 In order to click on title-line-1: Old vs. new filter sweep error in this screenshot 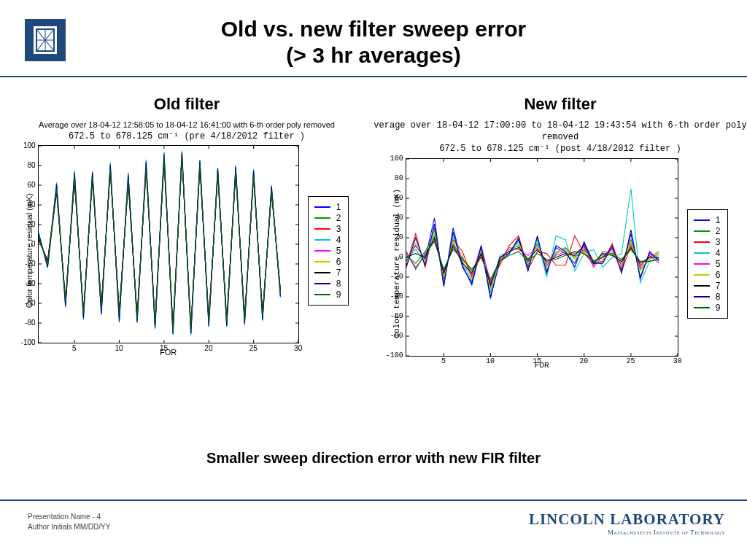, I will do `click(374, 29)`.